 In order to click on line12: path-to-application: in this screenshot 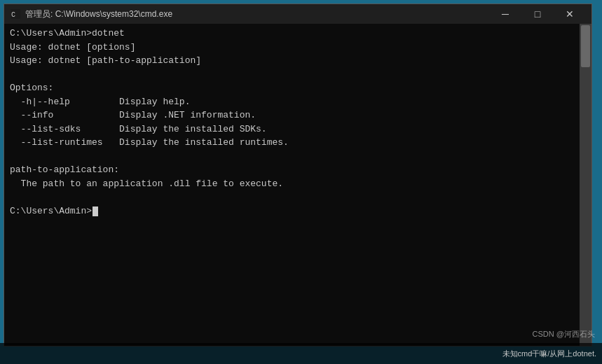, I will do `click(64, 169)`.